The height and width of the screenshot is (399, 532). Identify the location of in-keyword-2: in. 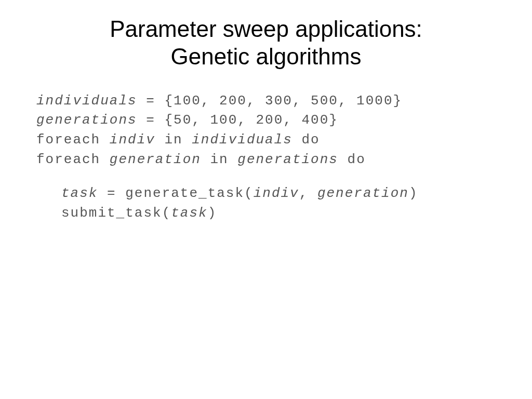
(219, 159).